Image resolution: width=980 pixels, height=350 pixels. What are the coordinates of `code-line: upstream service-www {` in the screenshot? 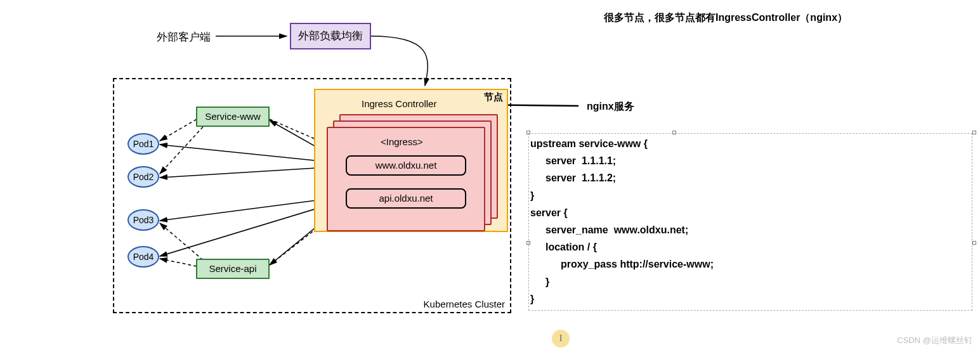 It's located at (748, 143).